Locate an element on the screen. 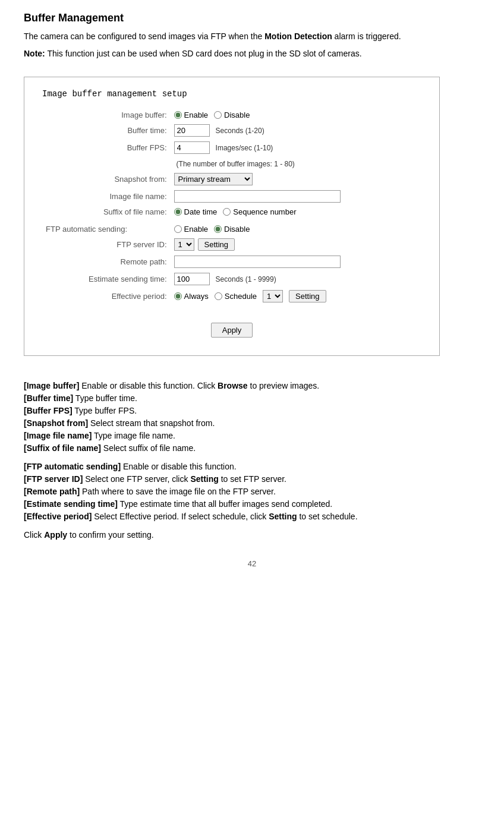 Image resolution: width=504 pixels, height=826 pixels. desc-suffix: [Suffix of file name] Select suffix of f… is located at coordinates (252, 448).